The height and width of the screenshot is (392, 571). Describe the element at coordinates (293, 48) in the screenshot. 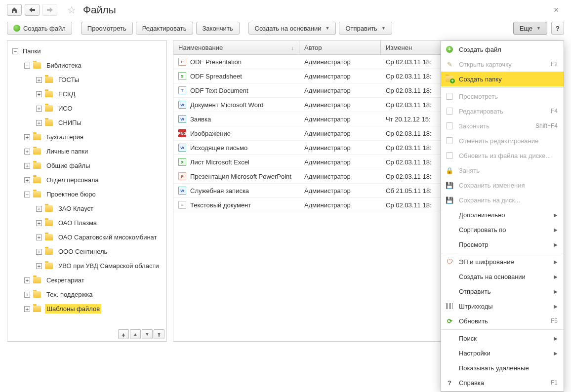

I see `sort-indicator-icon: ↓` at that location.